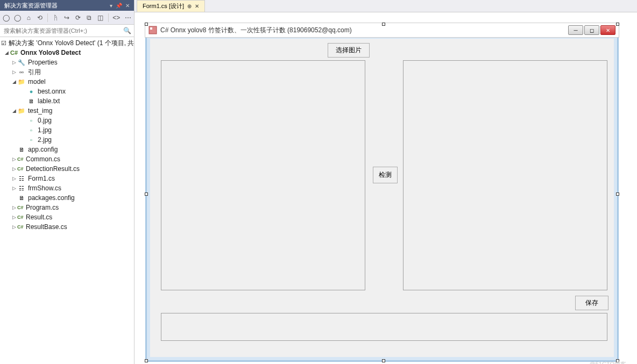  I want to click on window-controls: ─ ◻ ✕, so click(592, 30).